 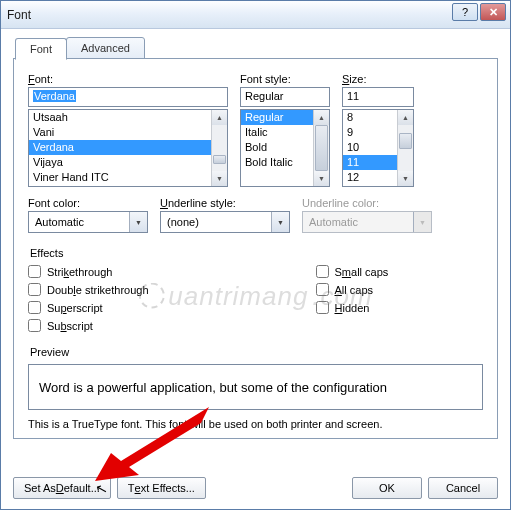 I want to click on tab-advanced: Advanced, so click(x=106, y=48).